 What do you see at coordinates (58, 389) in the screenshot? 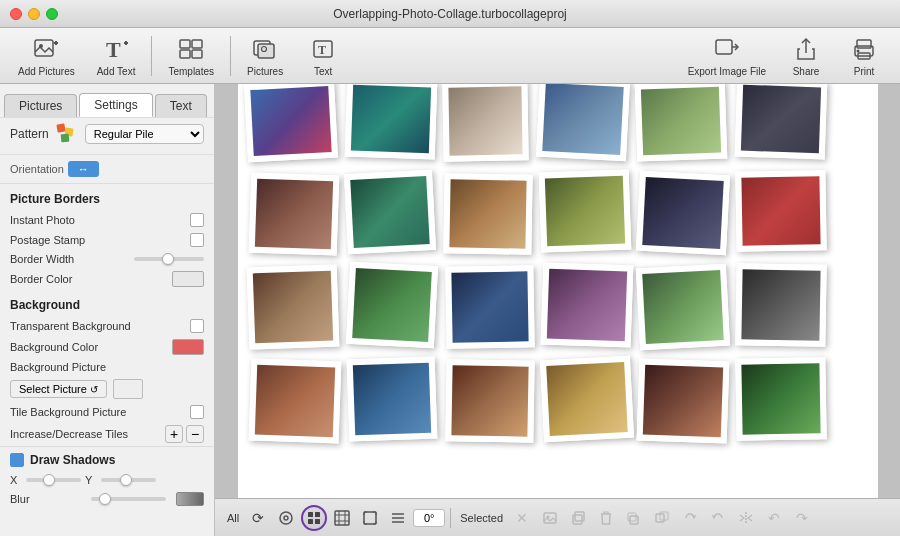
I see `select-picture-button: Select Picture ↺` at bounding box center [58, 389].